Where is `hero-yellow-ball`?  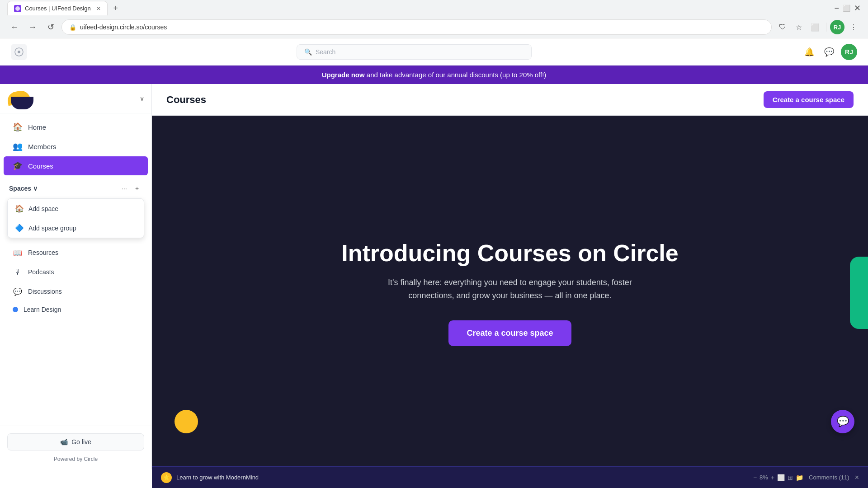 hero-yellow-ball is located at coordinates (186, 422).